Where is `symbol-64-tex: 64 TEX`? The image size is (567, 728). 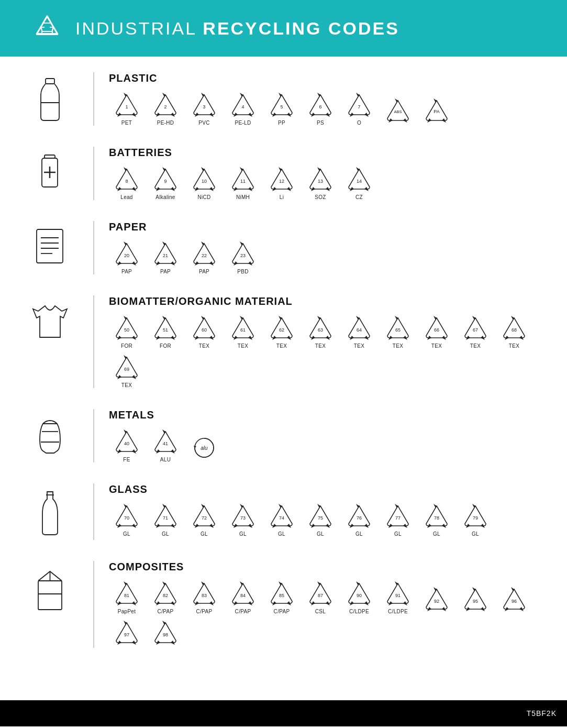 symbol-64-tex: 64 TEX is located at coordinates (359, 332).